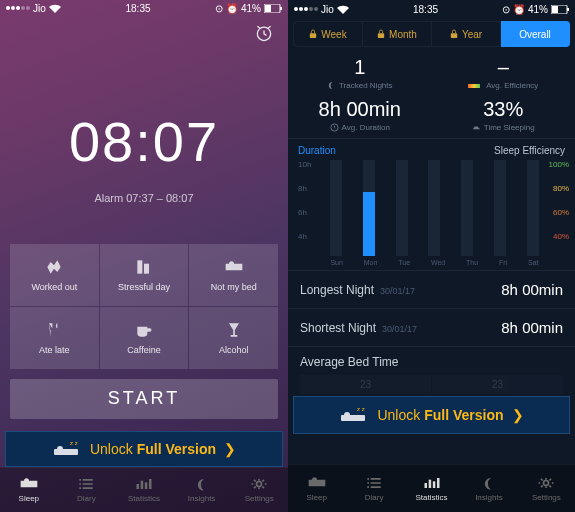 This screenshot has width=575, height=512. What do you see at coordinates (500, 208) in the screenshot?
I see `bar-fri` at bounding box center [500, 208].